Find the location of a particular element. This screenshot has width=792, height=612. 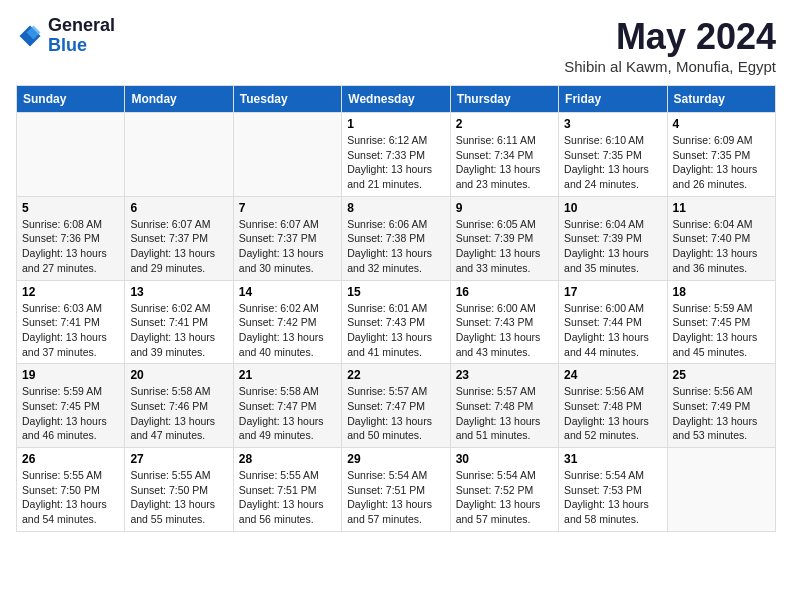

day-info: Sunrise: 5:54 AMSunset: 7:52 PMDaylight:… is located at coordinates (504, 498).